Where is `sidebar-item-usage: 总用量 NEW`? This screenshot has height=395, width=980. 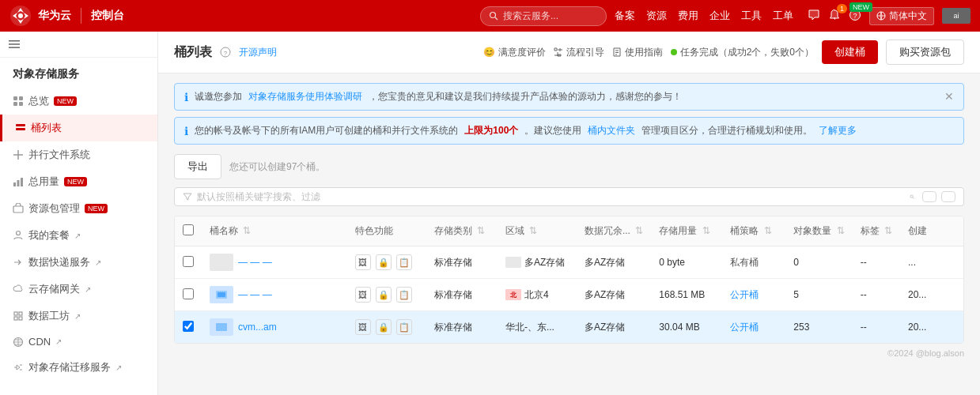 sidebar-item-usage: 总用量 NEW is located at coordinates (79, 182).